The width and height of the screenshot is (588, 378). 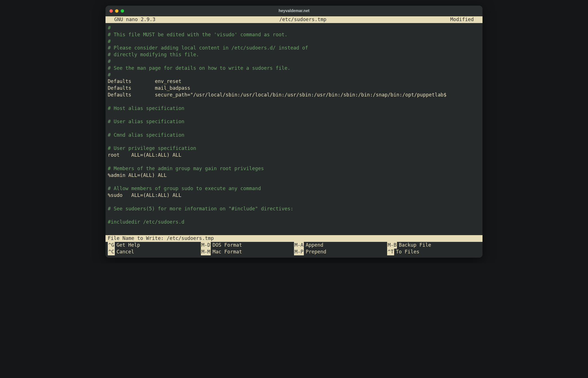 I want to click on file-line: # User privilege specification, so click(x=294, y=148).